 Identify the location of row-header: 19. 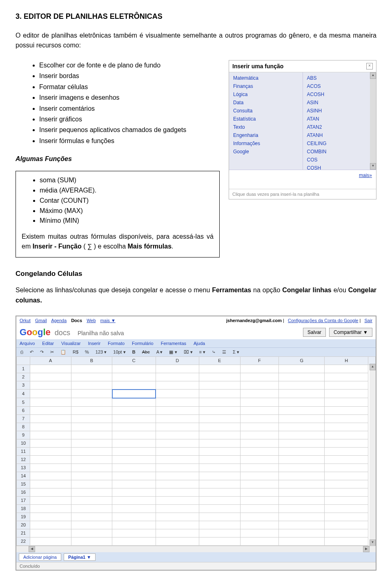
(24, 517).